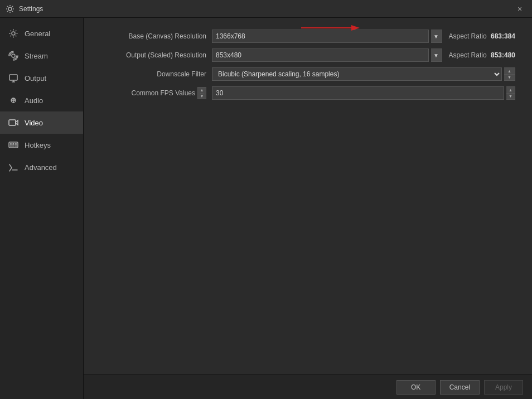 The image size is (532, 399). Describe the element at coordinates (41, 33) in the screenshot. I see `sidebar-item-general: General` at that location.